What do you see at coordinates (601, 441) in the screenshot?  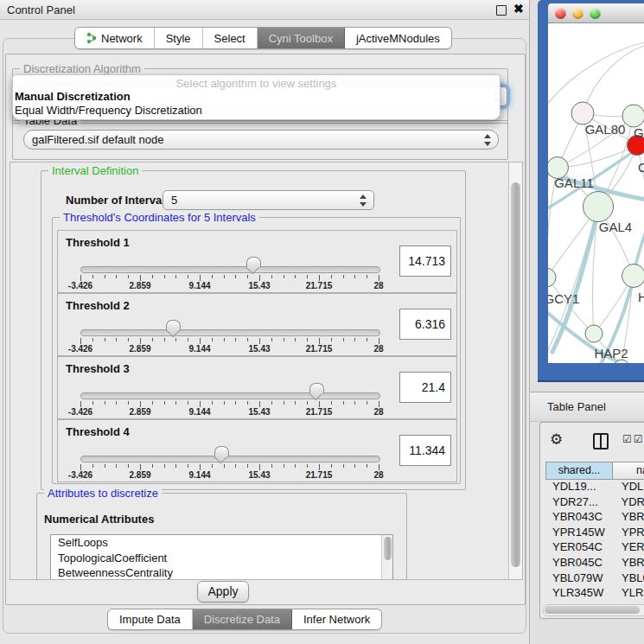 I see `split-view-icon` at bounding box center [601, 441].